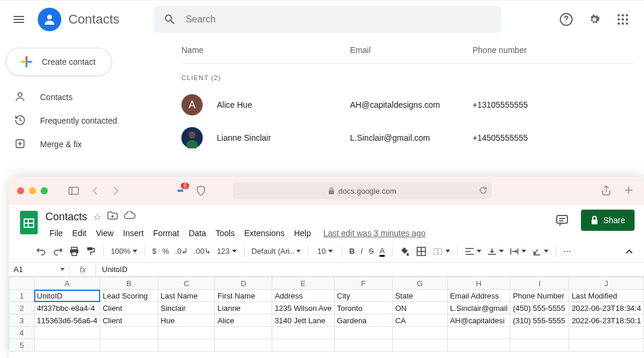  What do you see at coordinates (623, 19) in the screenshot?
I see `apps-button` at bounding box center [623, 19].